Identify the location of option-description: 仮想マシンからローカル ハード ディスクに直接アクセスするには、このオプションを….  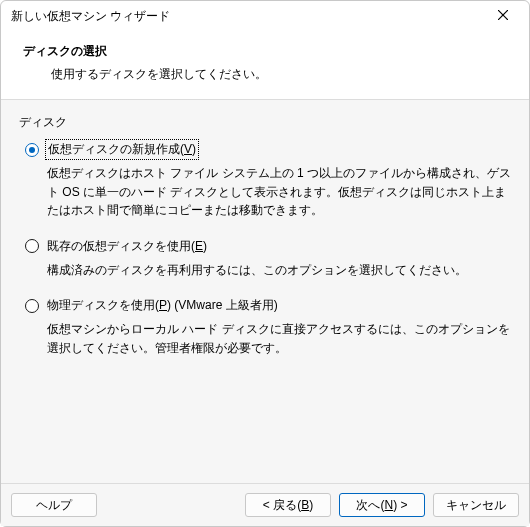
(280, 338).